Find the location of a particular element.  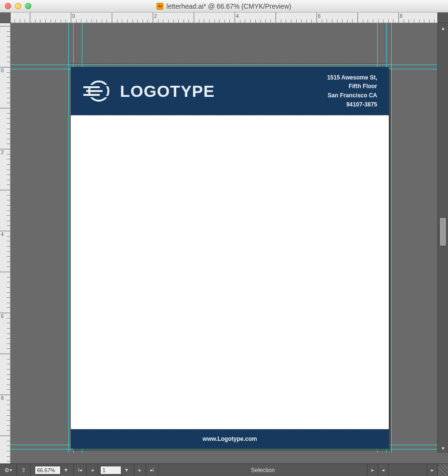

zoom-level-field: 66.67% ▼ is located at coordinates (52, 470).